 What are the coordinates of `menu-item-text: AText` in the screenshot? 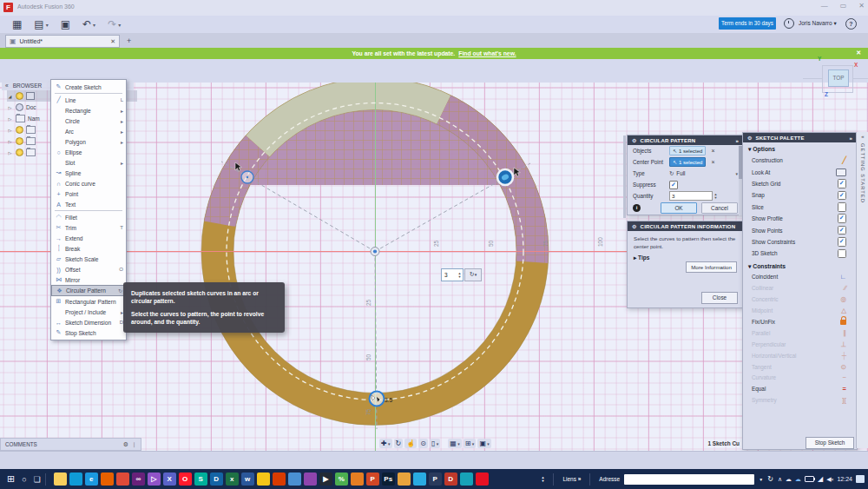 It's located at (89, 204).